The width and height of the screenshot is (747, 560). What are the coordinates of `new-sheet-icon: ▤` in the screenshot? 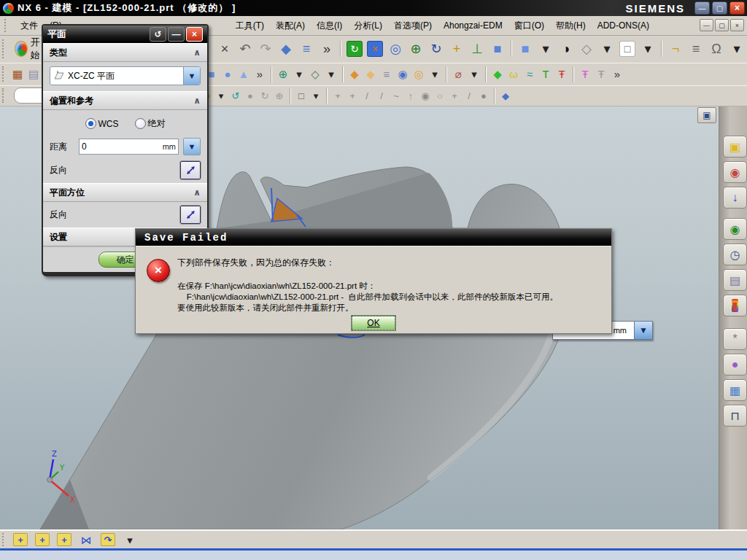 It's located at (34, 74).